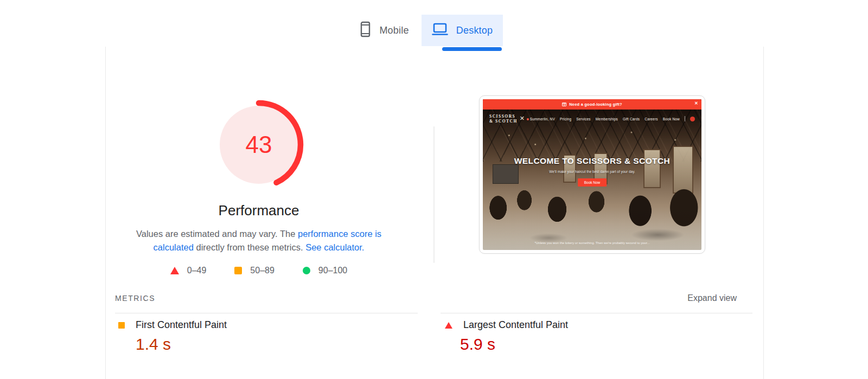 The height and width of the screenshot is (379, 868). What do you see at coordinates (592, 243) in the screenshot?
I see `site-fine-print: *Unless you won the lottery or something…` at bounding box center [592, 243].